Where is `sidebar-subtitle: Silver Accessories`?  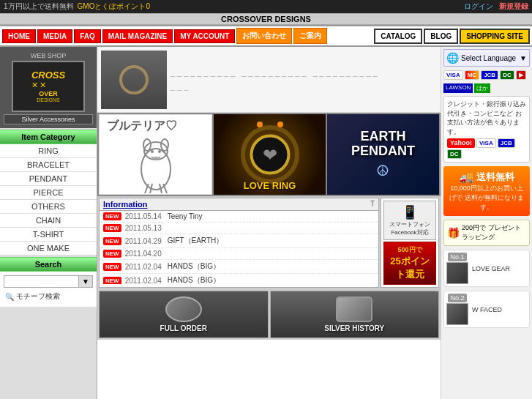
sidebar-subtitle: Silver Accessories is located at coordinates (48, 119).